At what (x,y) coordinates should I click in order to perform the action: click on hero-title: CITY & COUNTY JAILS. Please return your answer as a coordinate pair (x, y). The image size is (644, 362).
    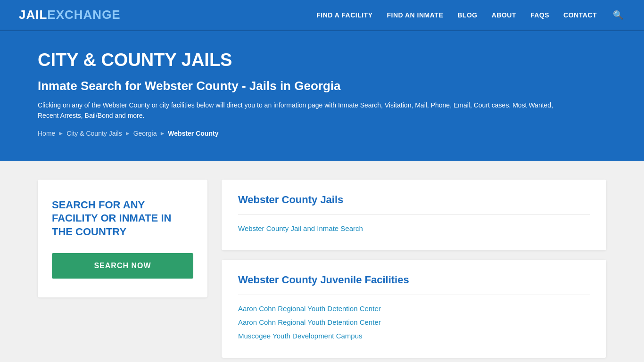
    Looking at the image, I should click on (322, 60).